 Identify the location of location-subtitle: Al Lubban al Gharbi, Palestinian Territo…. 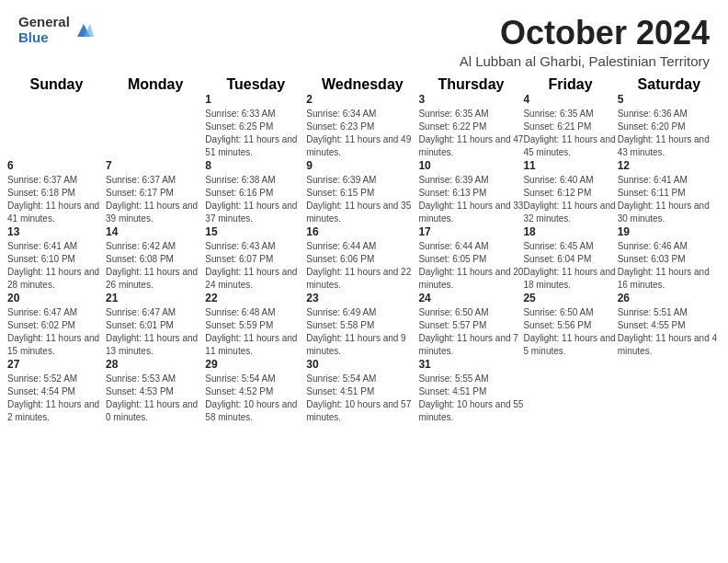
(585, 61).